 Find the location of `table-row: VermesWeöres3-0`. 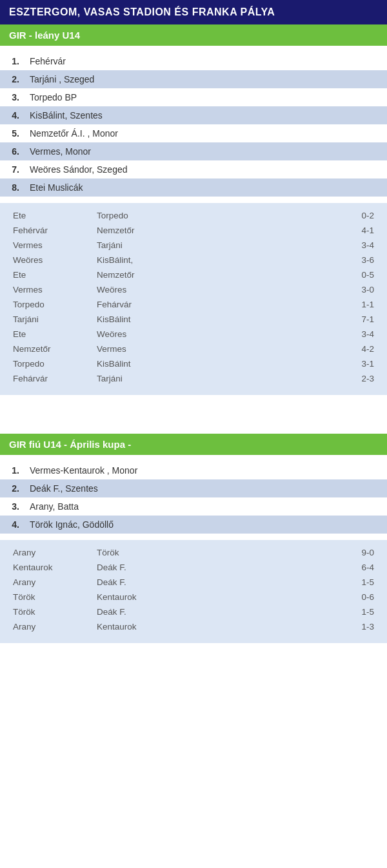

table-row: VermesWeöres3-0 is located at coordinates (194, 290).